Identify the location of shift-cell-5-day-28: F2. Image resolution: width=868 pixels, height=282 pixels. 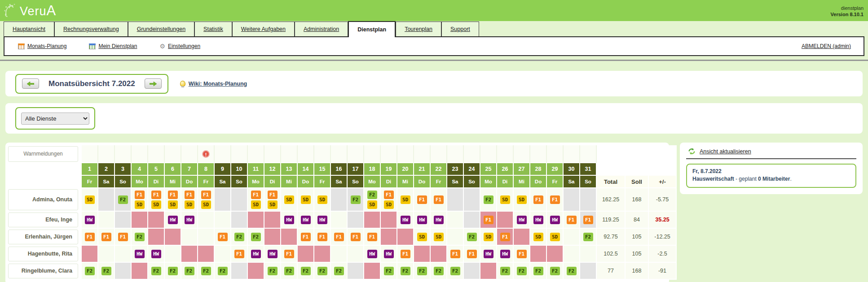
(539, 271).